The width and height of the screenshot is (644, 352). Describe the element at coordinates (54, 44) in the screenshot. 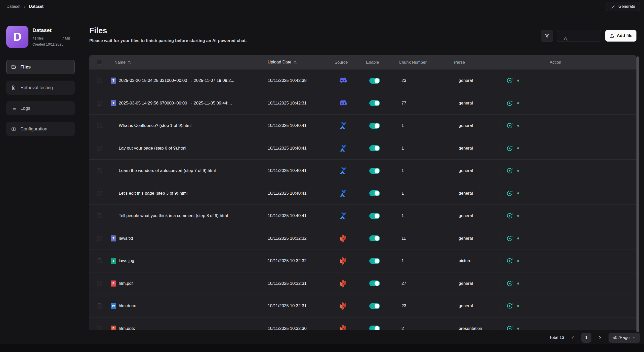

I see `dataset-created-date: Created 10/11/2025` at that location.